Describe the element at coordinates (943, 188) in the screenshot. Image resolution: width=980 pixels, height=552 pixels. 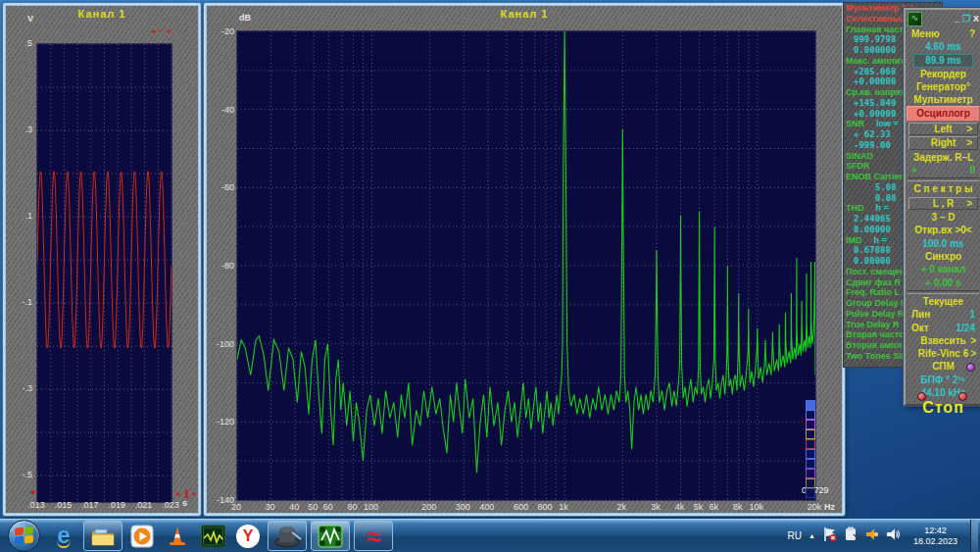
I see `menu-item: С п е к т р ы` at that location.